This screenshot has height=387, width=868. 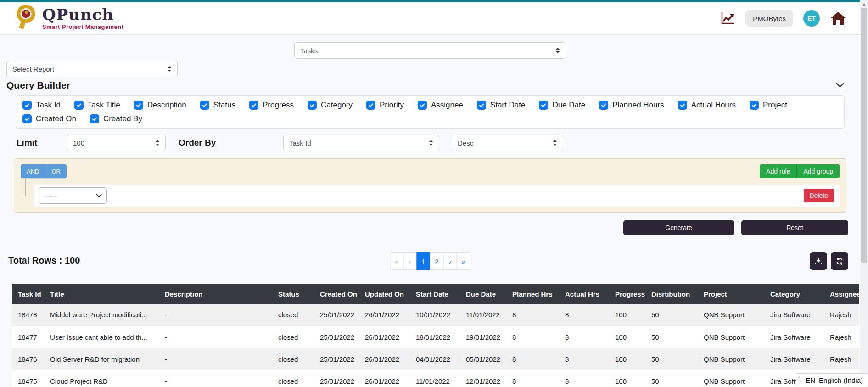 I want to click on table-cell: 05/01/2022, so click(x=483, y=359).